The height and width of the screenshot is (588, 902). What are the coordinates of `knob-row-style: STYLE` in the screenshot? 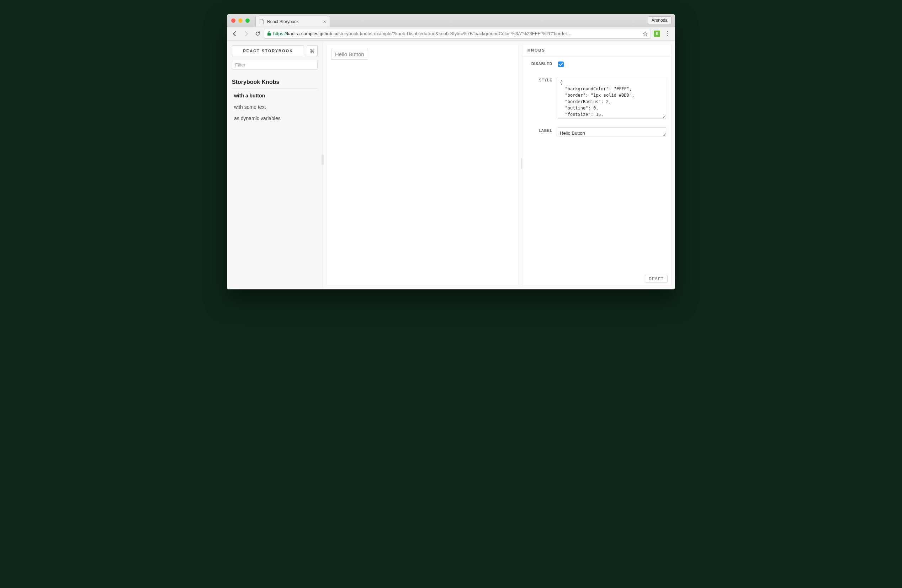 It's located at (597, 99).